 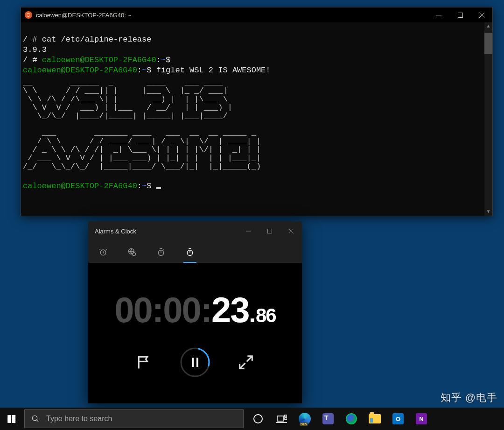 What do you see at coordinates (257, 15) in the screenshot?
I see `terminal-titlebar: caloewen@DESKTOP-2FA6G40: ~` at bounding box center [257, 15].